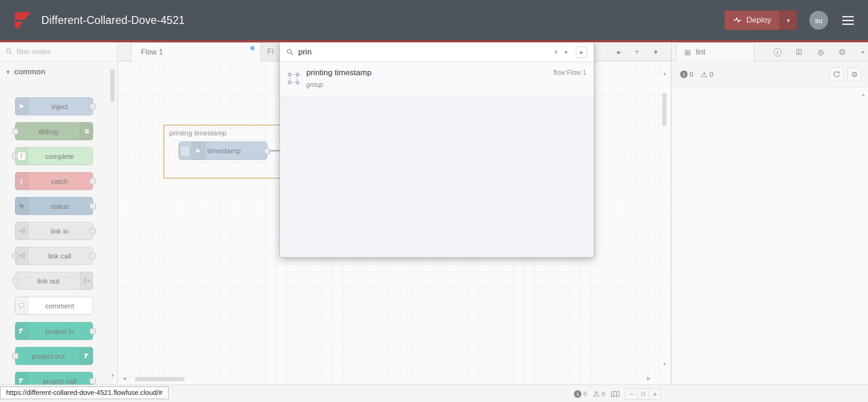 The image size is (868, 402). I want to click on sidebar-menu-icon: ▾, so click(862, 52).